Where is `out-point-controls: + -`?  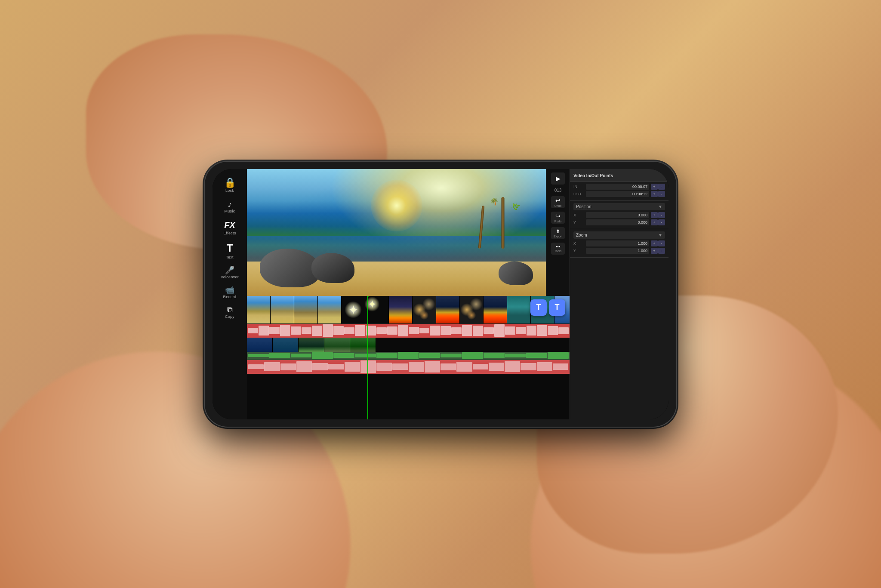
out-point-controls: + - is located at coordinates (658, 194).